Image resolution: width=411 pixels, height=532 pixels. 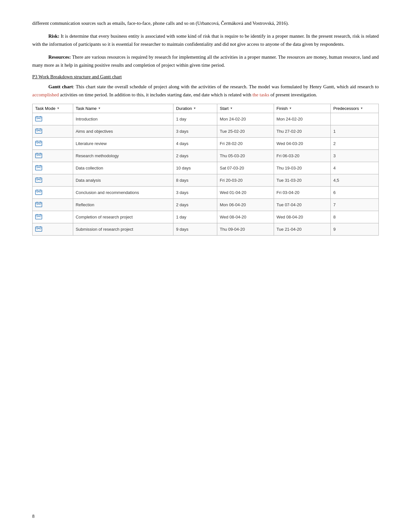 What do you see at coordinates (195, 143) in the screenshot?
I see `duration-cell: 4 days` at bounding box center [195, 143].